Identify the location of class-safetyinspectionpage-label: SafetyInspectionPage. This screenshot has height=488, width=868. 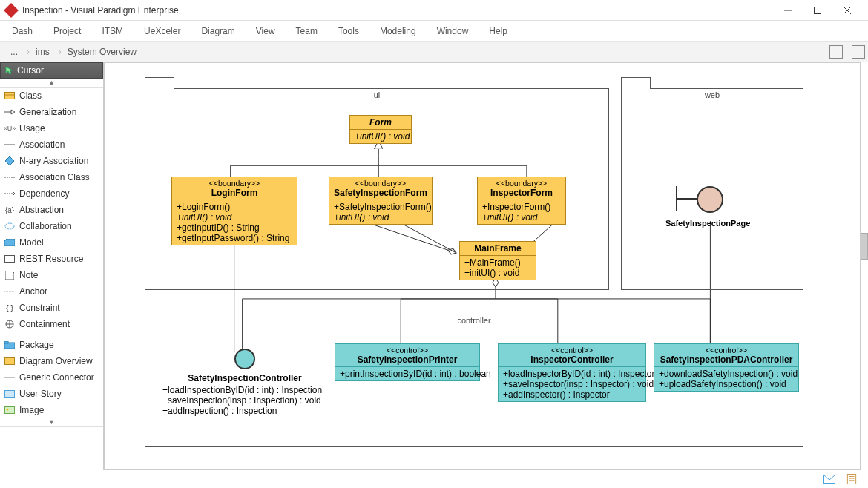
(708, 223).